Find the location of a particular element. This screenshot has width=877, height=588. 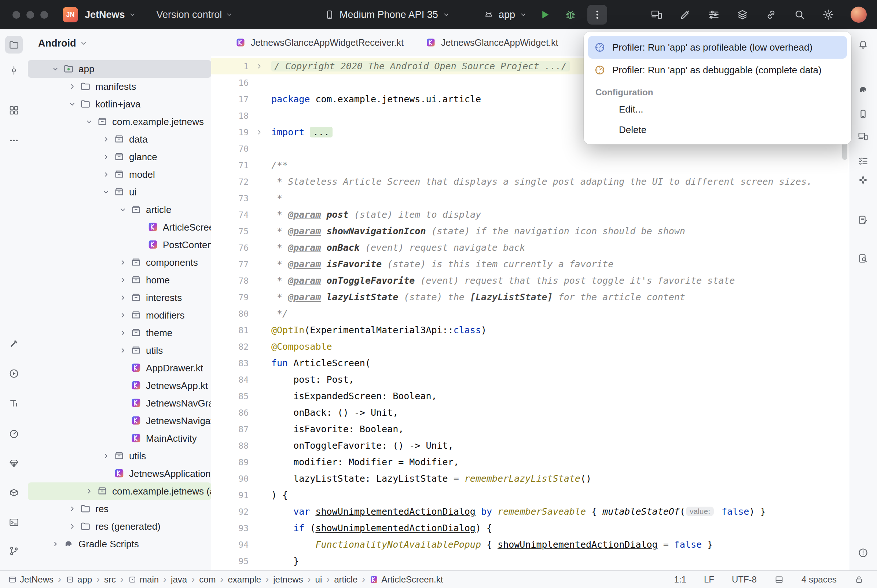

line-number: 77 is located at coordinates (231, 264).